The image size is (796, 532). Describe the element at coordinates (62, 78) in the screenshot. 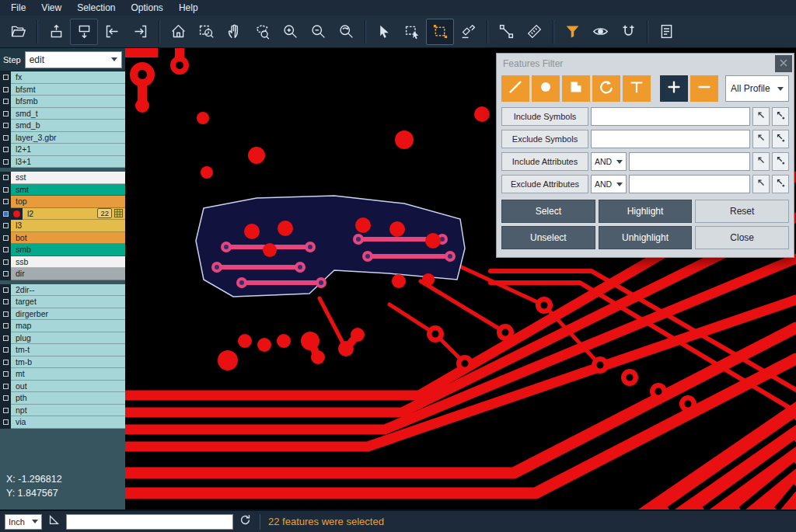

I see `layer-row: fx` at that location.